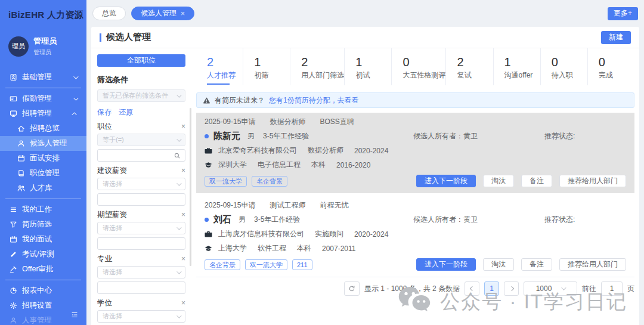 Image resolution: width=644 pixels, height=325 pixels. What do you see at coordinates (419, 67) in the screenshot?
I see `stage-big5-test: 0 大五性格测评` at bounding box center [419, 67].